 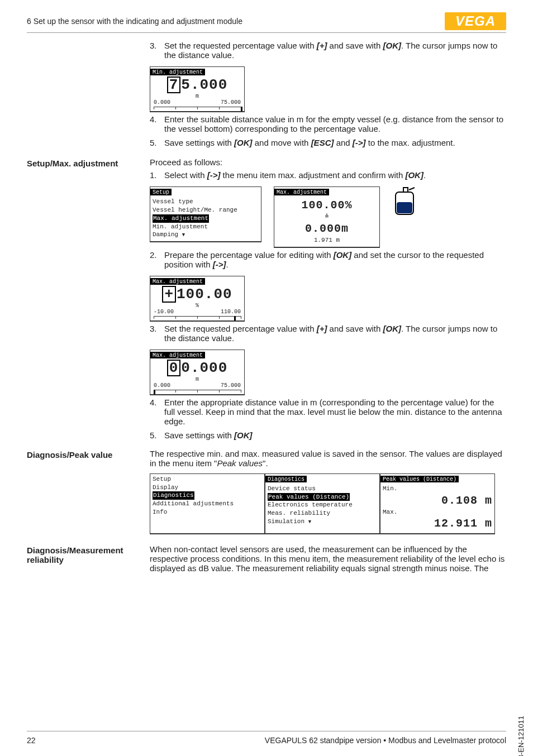 What do you see at coordinates (475, 21) in the screenshot?
I see `brand-logo: VEGA` at bounding box center [475, 21].